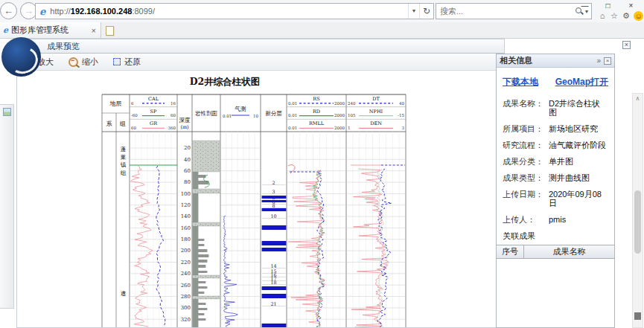 The height and width of the screenshot is (328, 644). Describe the element at coordinates (124, 158) in the screenshot. I see `svg-text: 莱` at that location.